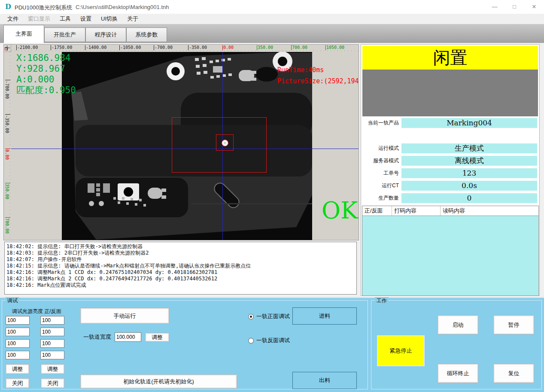 The height and width of the screenshot is (392, 544). Describe the element at coordinates (401, 351) in the screenshot. I see `emergency-stop-button: 紧急停止` at that location.